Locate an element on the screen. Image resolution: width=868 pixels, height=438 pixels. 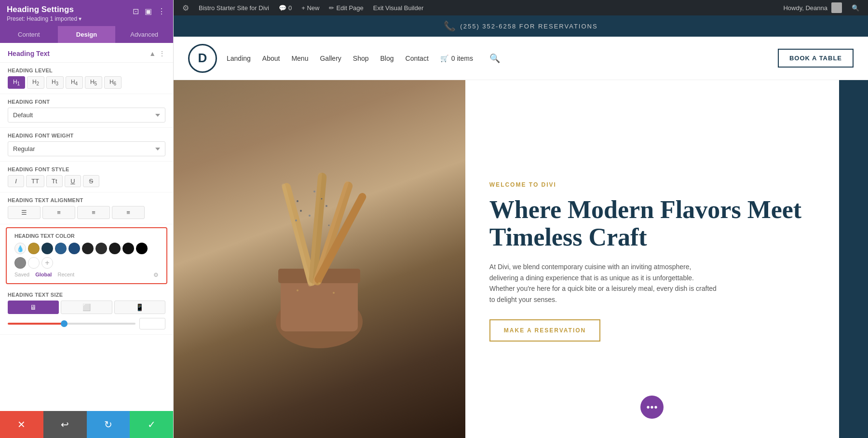
comment-count: 0 is located at coordinates (290, 8).